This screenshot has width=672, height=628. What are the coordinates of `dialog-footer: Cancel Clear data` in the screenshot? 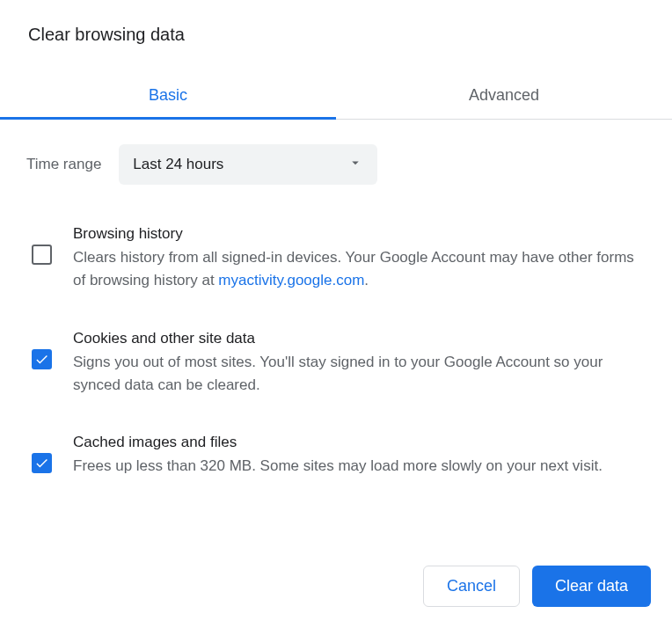 It's located at (336, 596).